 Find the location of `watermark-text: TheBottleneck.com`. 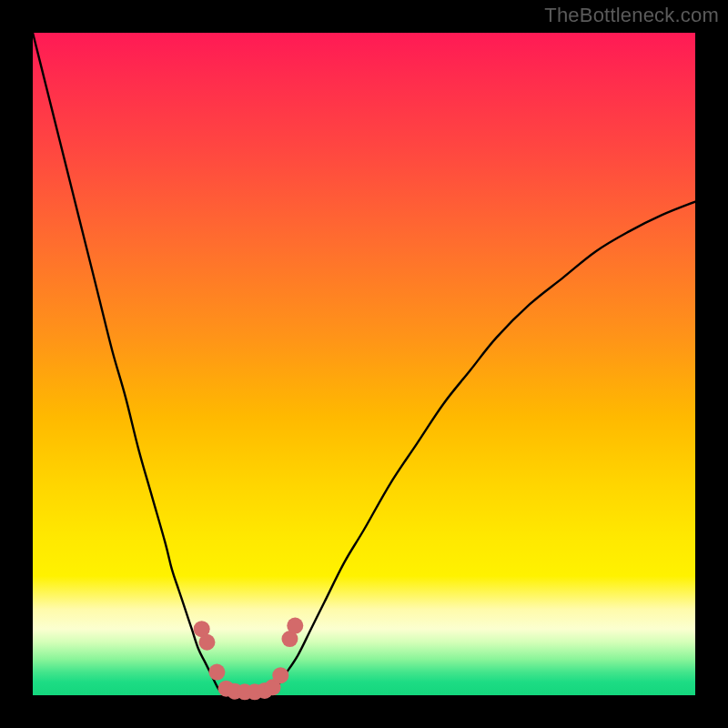

watermark-text: TheBottleneck.com is located at coordinates (632, 15).